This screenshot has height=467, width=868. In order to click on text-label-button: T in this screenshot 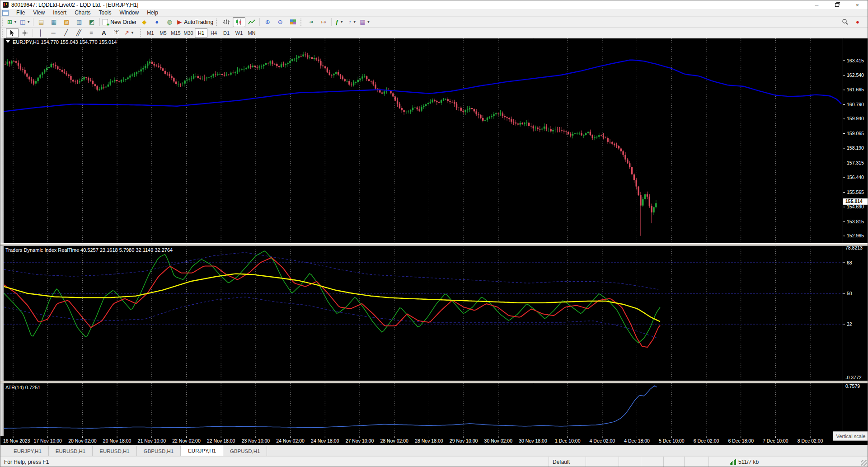, I will do `click(117, 33)`.